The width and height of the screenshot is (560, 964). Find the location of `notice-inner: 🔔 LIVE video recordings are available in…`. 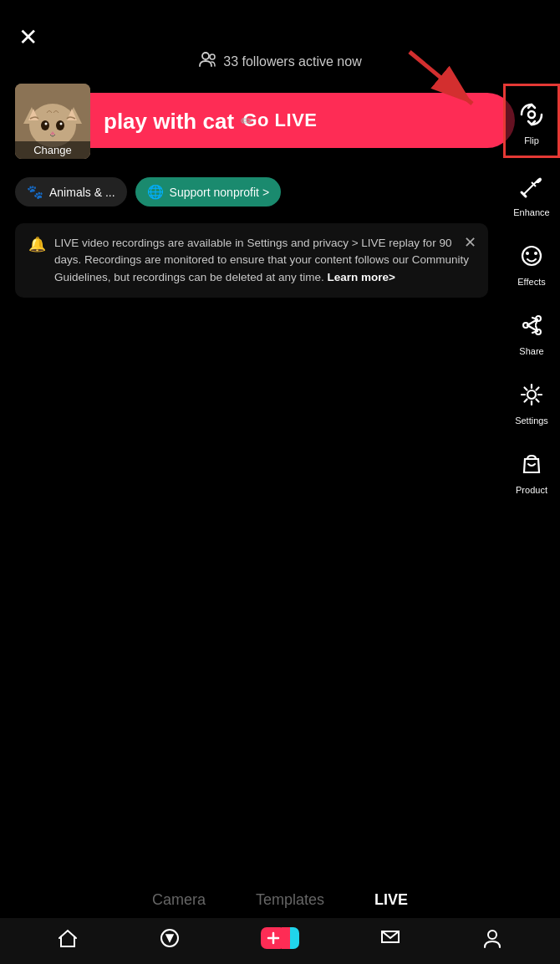

notice-inner: 🔔 LIVE video recordings are available in… is located at coordinates (252, 261).